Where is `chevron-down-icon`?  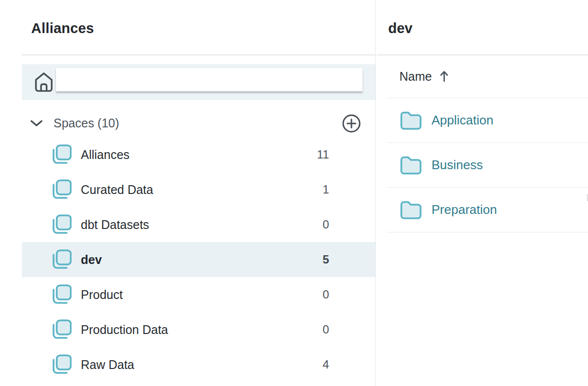
chevron-down-icon is located at coordinates (37, 123).